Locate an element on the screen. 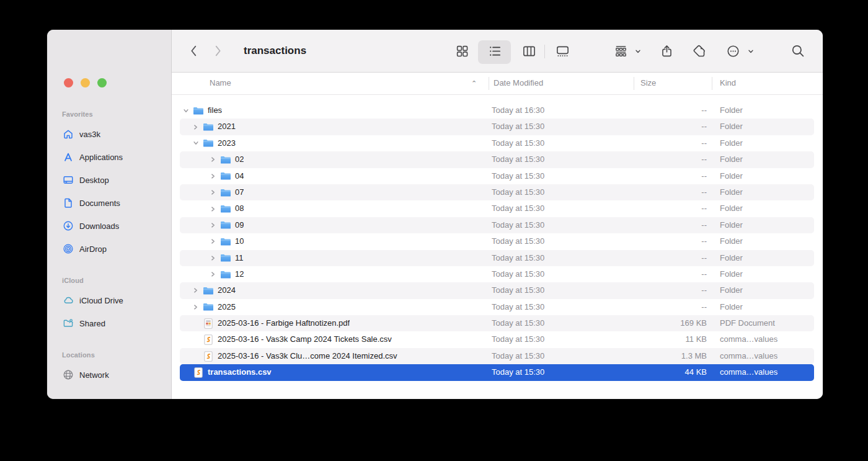  gallery-icon is located at coordinates (563, 51).